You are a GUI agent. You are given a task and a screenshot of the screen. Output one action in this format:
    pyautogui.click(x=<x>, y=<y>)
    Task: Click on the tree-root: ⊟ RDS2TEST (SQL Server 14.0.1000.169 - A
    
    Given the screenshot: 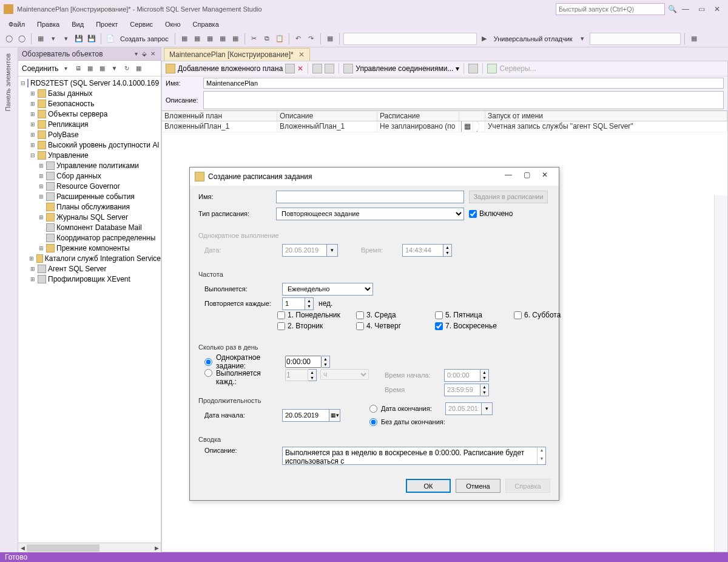 What is the action you would take?
    pyautogui.click(x=90, y=83)
    